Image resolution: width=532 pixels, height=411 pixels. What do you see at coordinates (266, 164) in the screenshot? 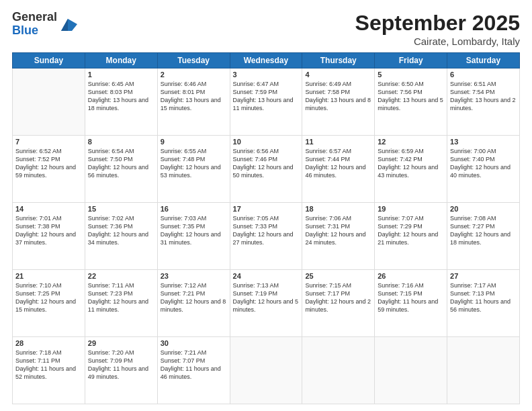
I see `day-info: Sunrise: 6:56 AMSunset: 7:46 PMDaylight:…` at bounding box center [266, 164].